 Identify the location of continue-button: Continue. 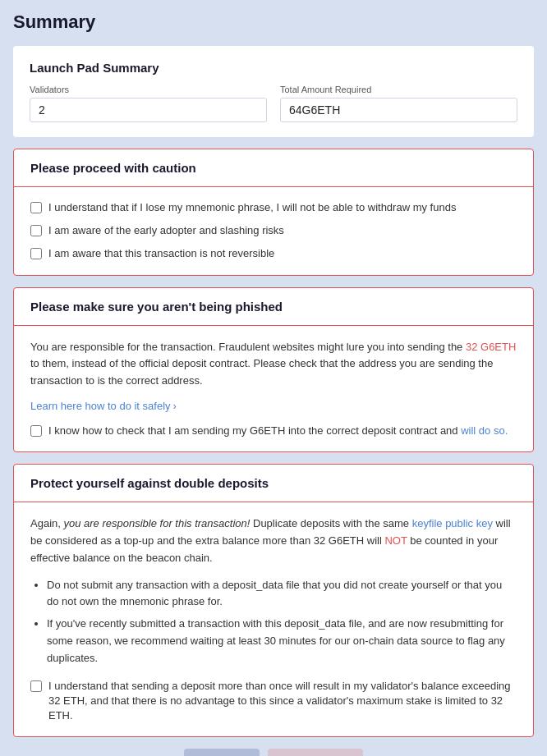
(315, 752).